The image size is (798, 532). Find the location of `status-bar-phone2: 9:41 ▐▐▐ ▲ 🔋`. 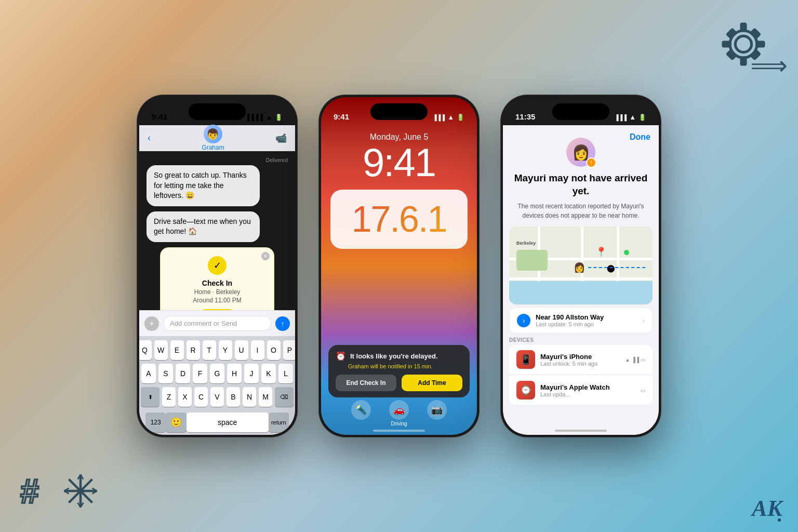

status-bar-phone2: 9:41 ▐▐▐ ▲ 🔋 is located at coordinates (399, 111).